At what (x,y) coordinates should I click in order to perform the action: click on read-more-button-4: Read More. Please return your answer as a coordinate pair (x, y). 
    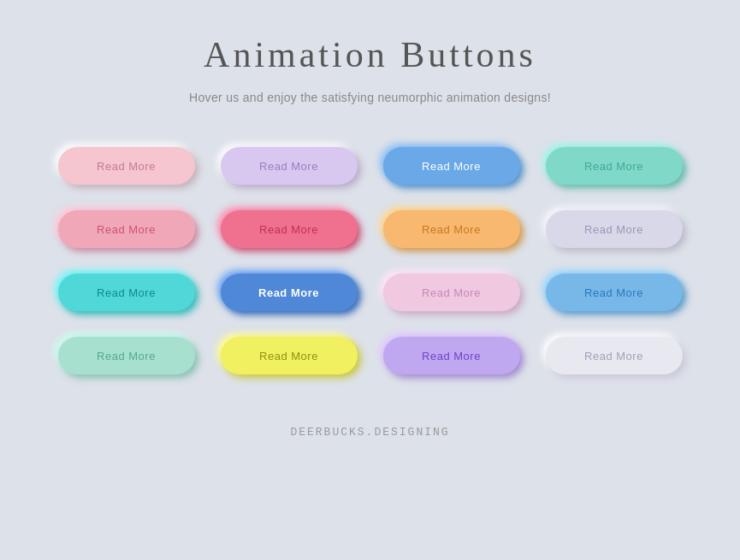
    Looking at the image, I should click on (614, 166).